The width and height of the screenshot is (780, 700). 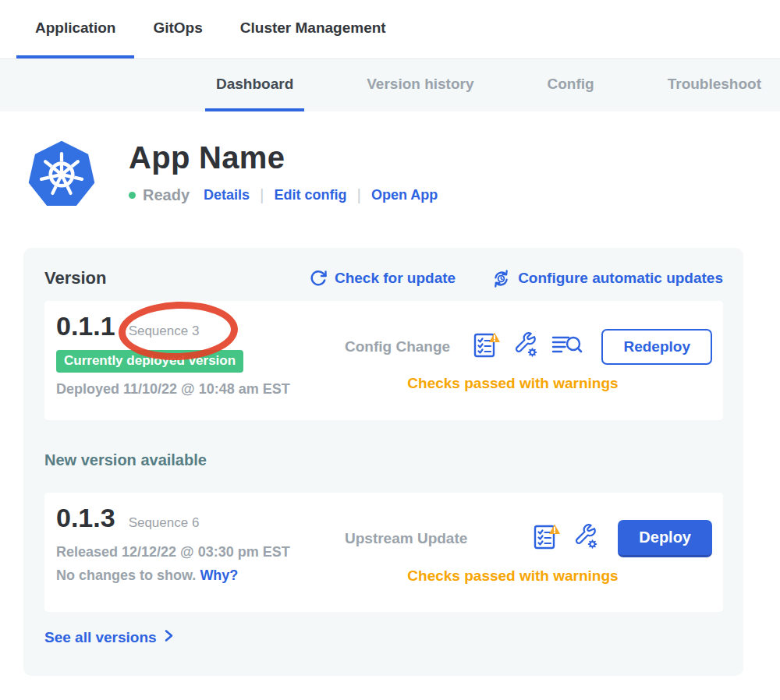 What do you see at coordinates (571, 86) in the screenshot?
I see `tab-config: Config` at bounding box center [571, 86].